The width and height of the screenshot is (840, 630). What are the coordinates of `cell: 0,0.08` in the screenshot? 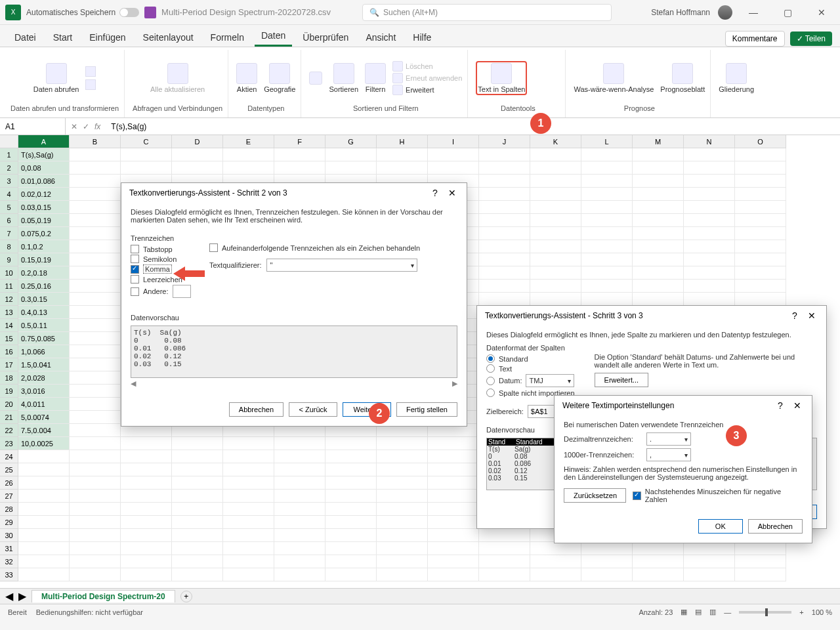 It's located at (44, 168).